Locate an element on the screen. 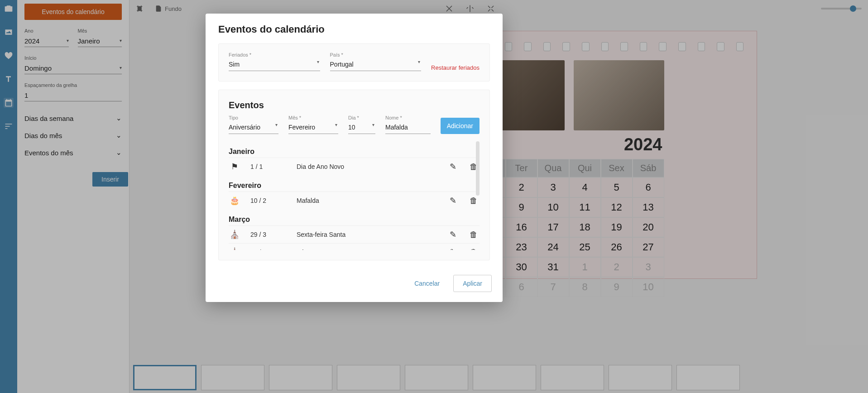 This screenshot has height=393, width=868. event-name: Sexta-feira Santa is located at coordinates (368, 235).